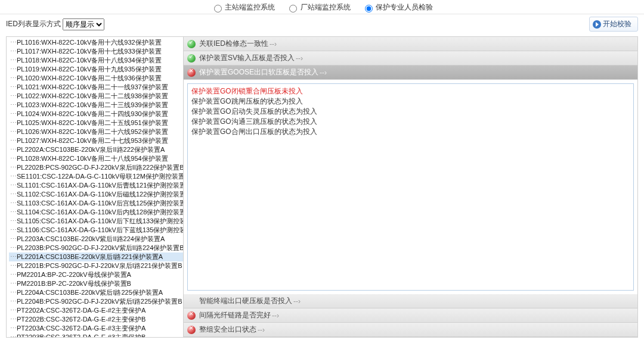 This screenshot has width=644, height=343. What do you see at coordinates (96, 150) in the screenshot?
I see `ied-tree-item: PL2202A:CSC103BE-220kV泉后II路222保护装置A` at bounding box center [96, 150].